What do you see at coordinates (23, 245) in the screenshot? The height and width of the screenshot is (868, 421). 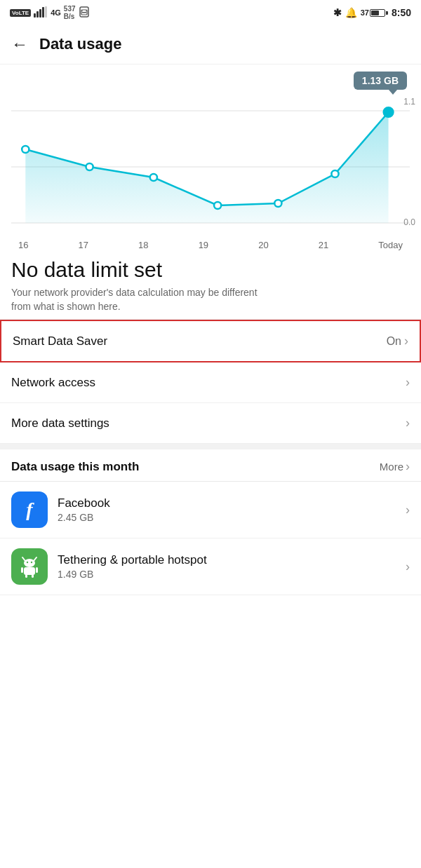 I see `x-label-16: 16` at bounding box center [23, 245].